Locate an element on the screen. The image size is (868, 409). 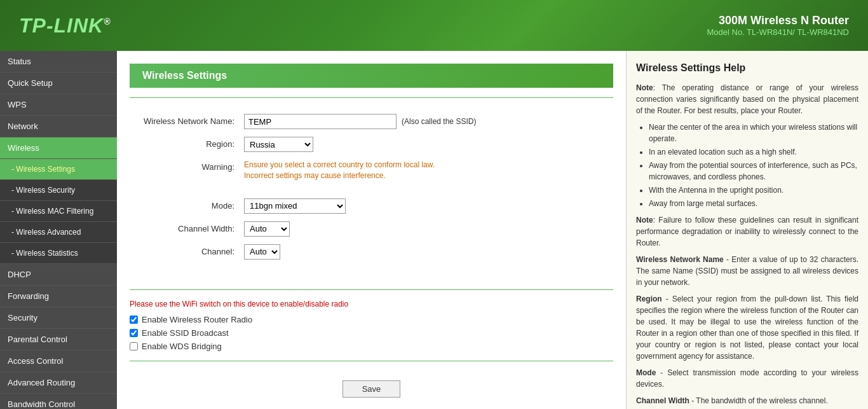
warning-text: Ensure you select a correct country to c… is located at coordinates (339, 170).